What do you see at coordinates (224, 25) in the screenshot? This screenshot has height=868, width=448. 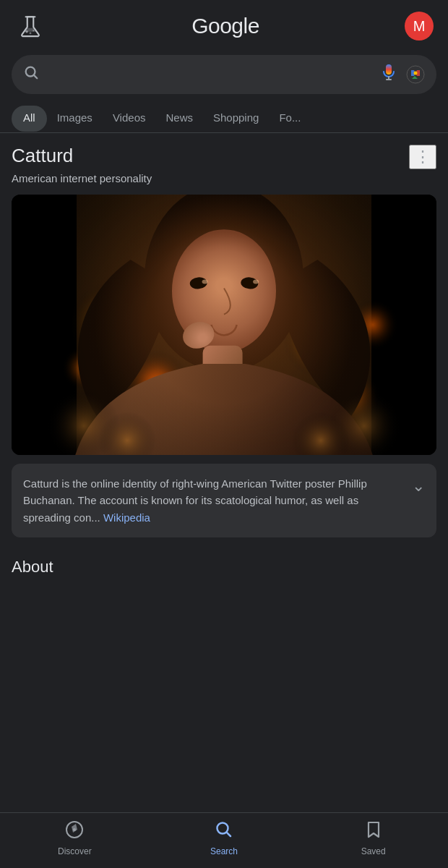 I see `header: Google M` at bounding box center [224, 25].